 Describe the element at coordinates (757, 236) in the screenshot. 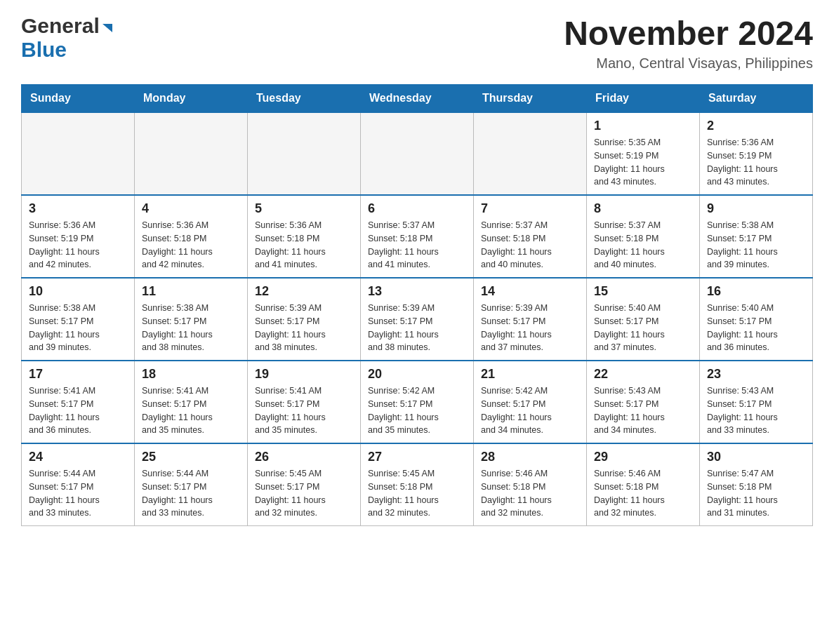

I see `calendar-cell: 9Sunrise: 5:38 AM Sunset: 5:17 PM Daylig…` at that location.